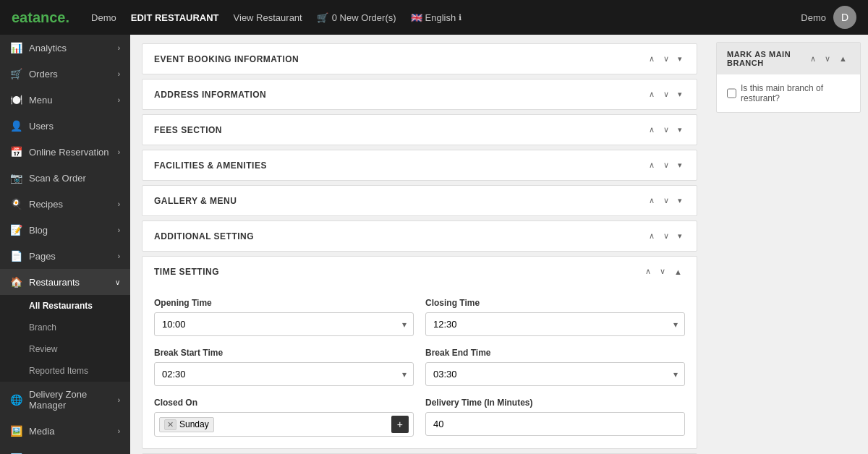 Image resolution: width=868 pixels, height=454 pixels. I want to click on submenu-branch: Branch, so click(65, 327).